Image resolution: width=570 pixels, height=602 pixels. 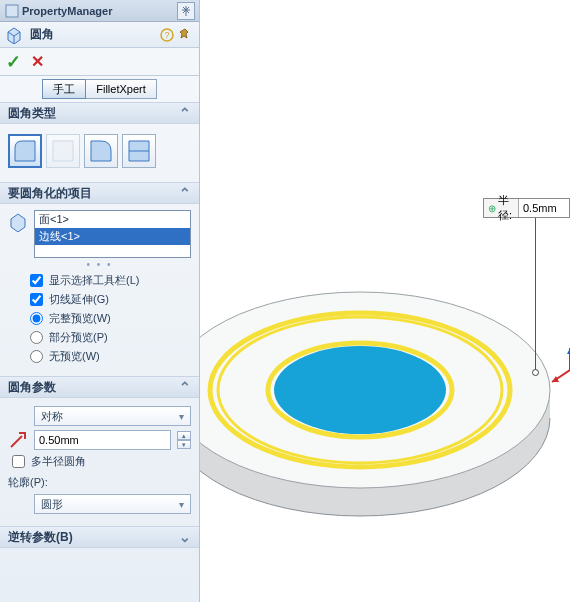 I want to click on option-multi-radius: 多半径圆角, so click(x=100, y=462).